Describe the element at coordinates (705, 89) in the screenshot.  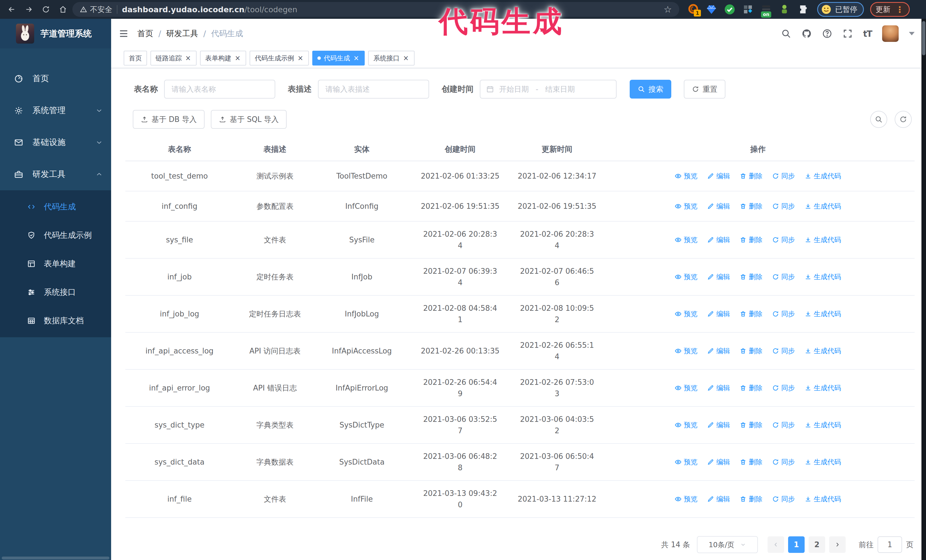
I see `reset-button: 重置` at that location.